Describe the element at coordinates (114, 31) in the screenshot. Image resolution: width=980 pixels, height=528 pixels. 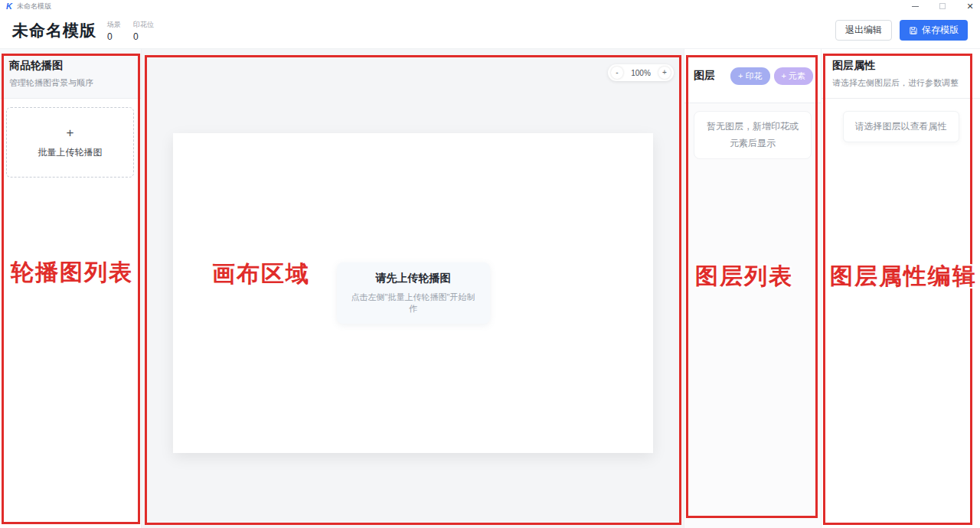
I see `stat-scene: 场景 0` at that location.